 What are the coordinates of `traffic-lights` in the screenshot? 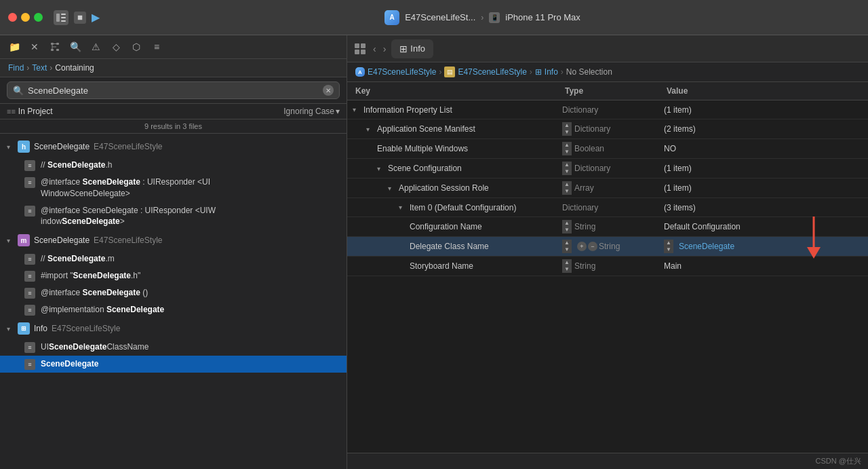 It's located at (26, 18).